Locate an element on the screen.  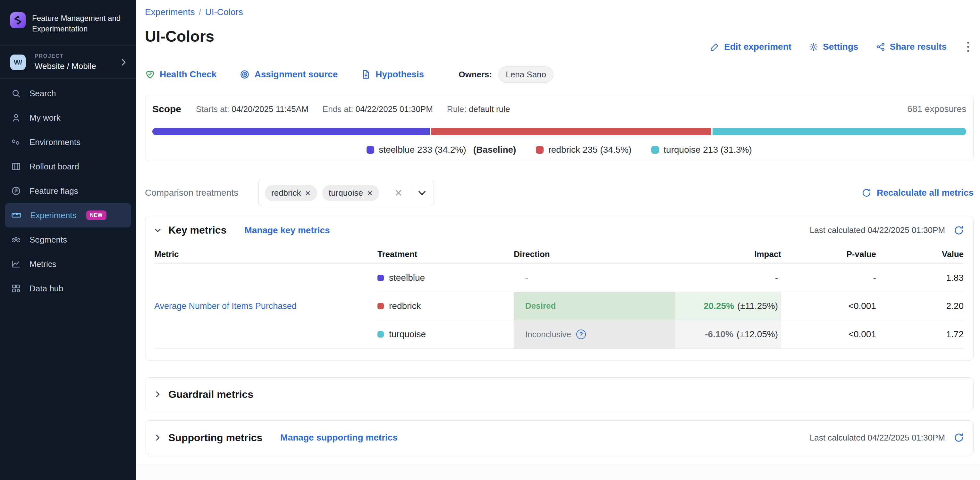
col-header-direction: Direction is located at coordinates (594, 254).